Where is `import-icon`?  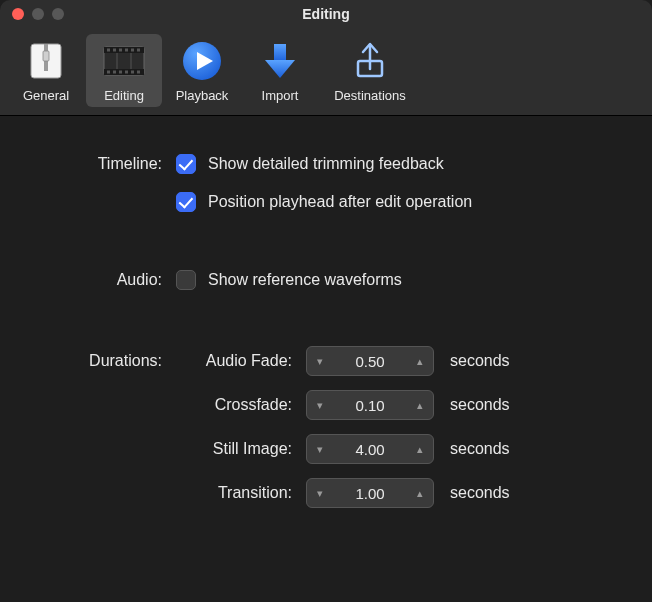
import-icon is located at coordinates (280, 61).